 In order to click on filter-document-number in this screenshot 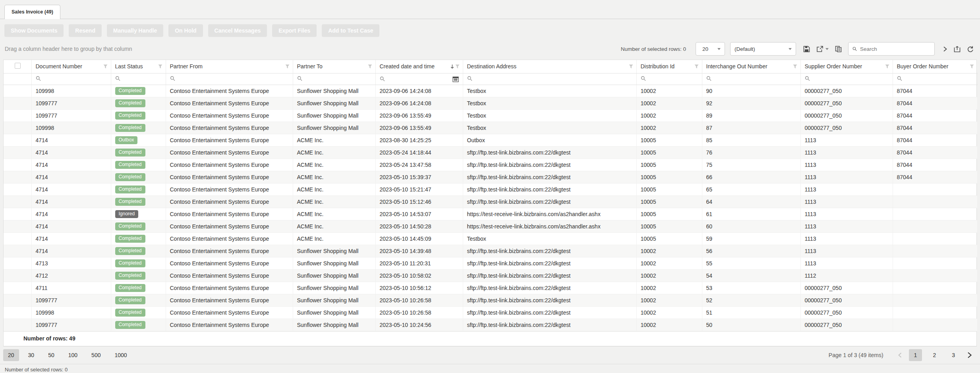, I will do `click(71, 79)`.